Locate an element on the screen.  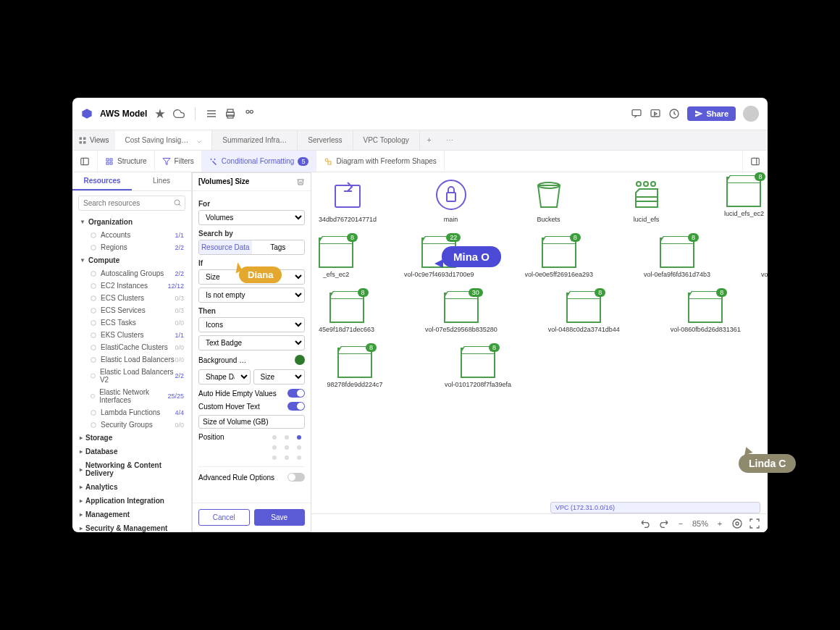
resource-volume: 8 vol-01017208f7fa39efa is located at coordinates (478, 368).